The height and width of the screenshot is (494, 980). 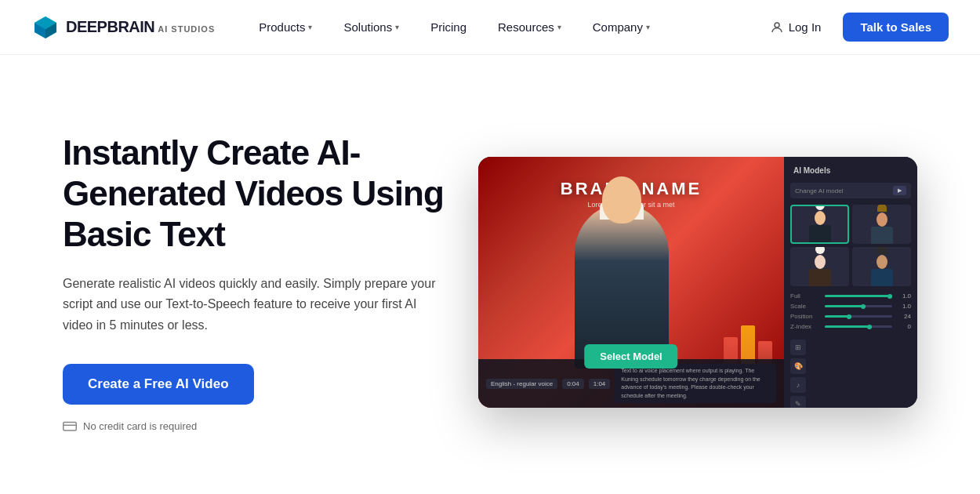 I want to click on ctrl-row-scale: Scale 1.0, so click(x=851, y=306).